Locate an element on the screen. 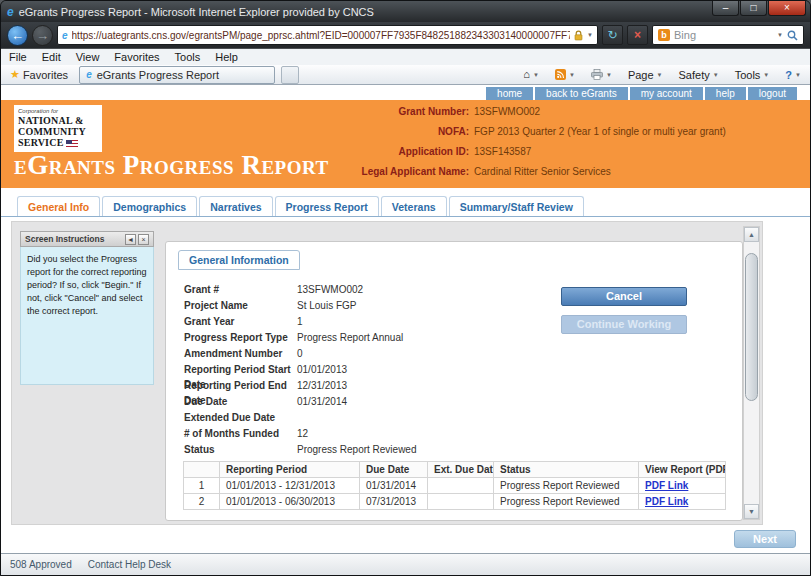  field-label: Reporting Period Start Date is located at coordinates (240, 370).